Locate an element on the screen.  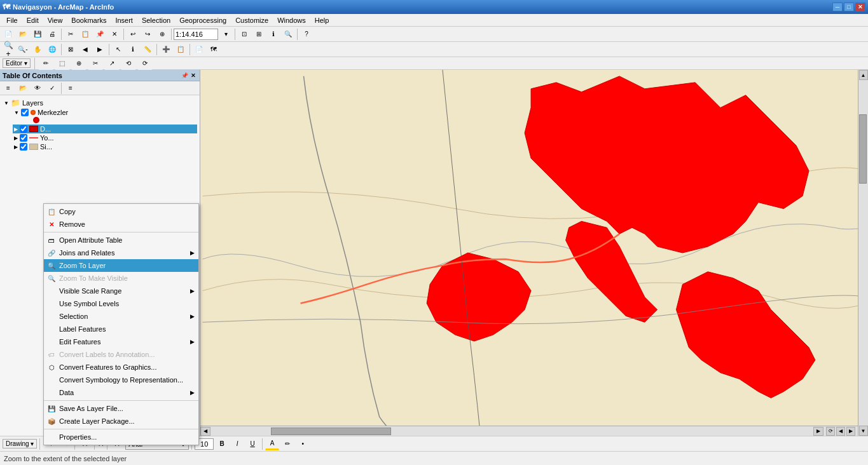
layout-view: 📄 is located at coordinates (199, 50).